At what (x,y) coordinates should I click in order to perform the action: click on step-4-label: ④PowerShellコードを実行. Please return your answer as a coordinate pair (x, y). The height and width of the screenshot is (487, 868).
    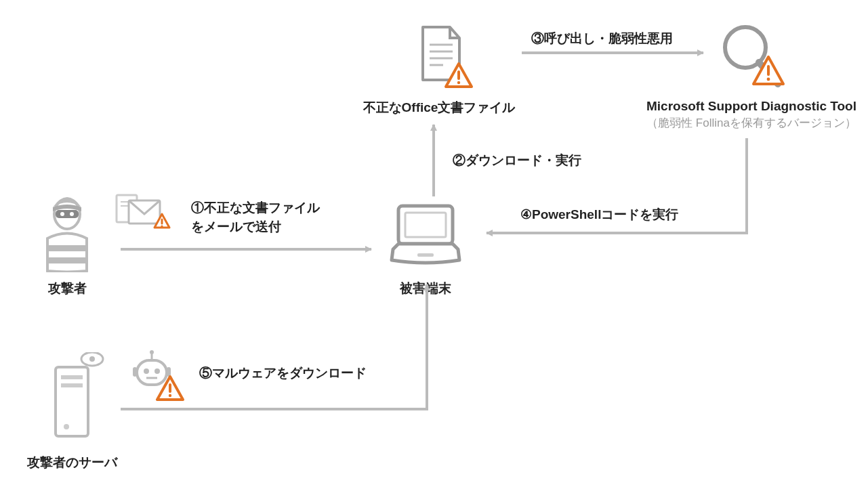
    Looking at the image, I should click on (599, 215).